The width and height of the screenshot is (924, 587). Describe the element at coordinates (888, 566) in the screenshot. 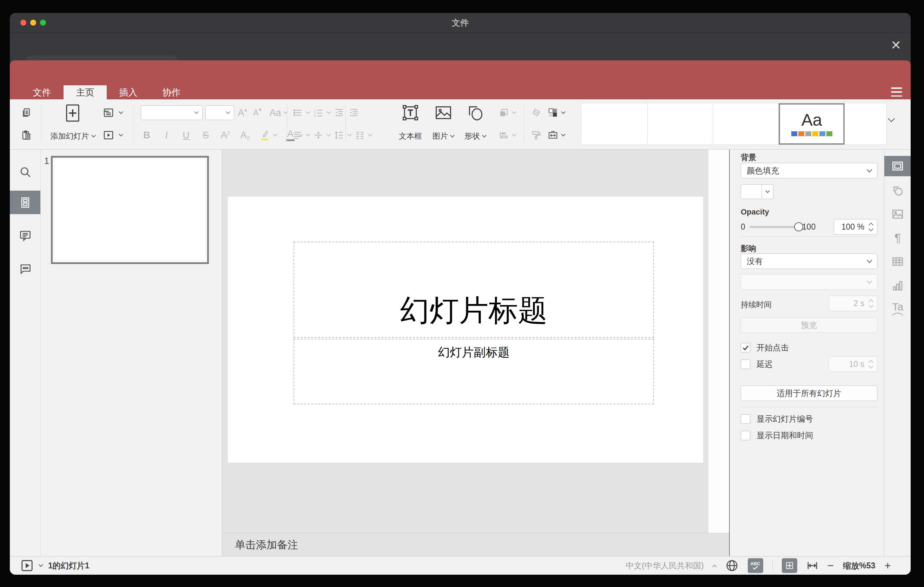

I see `zoom-in-button: +` at that location.